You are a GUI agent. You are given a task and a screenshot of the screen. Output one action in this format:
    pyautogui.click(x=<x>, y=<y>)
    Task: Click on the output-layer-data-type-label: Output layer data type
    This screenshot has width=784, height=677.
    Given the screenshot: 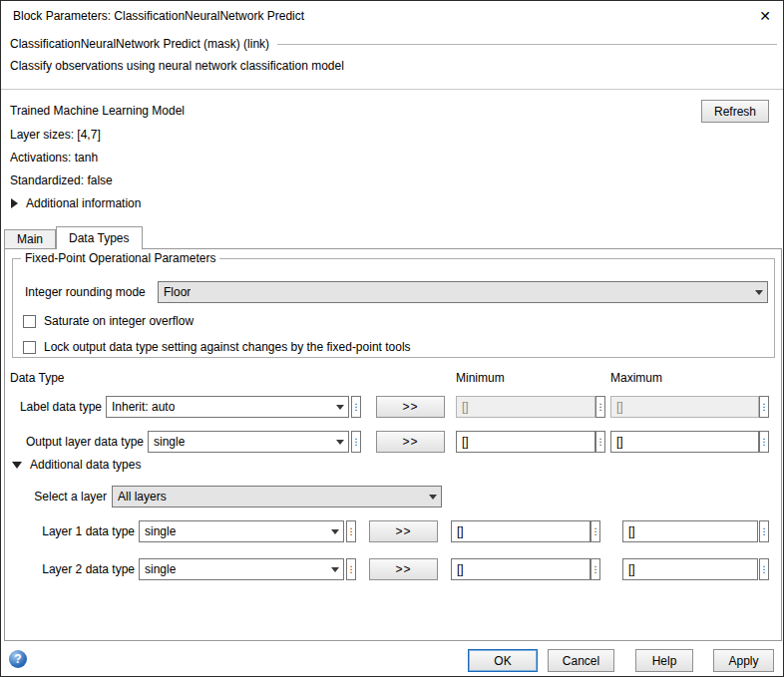 What is the action you would take?
    pyautogui.click(x=74, y=442)
    